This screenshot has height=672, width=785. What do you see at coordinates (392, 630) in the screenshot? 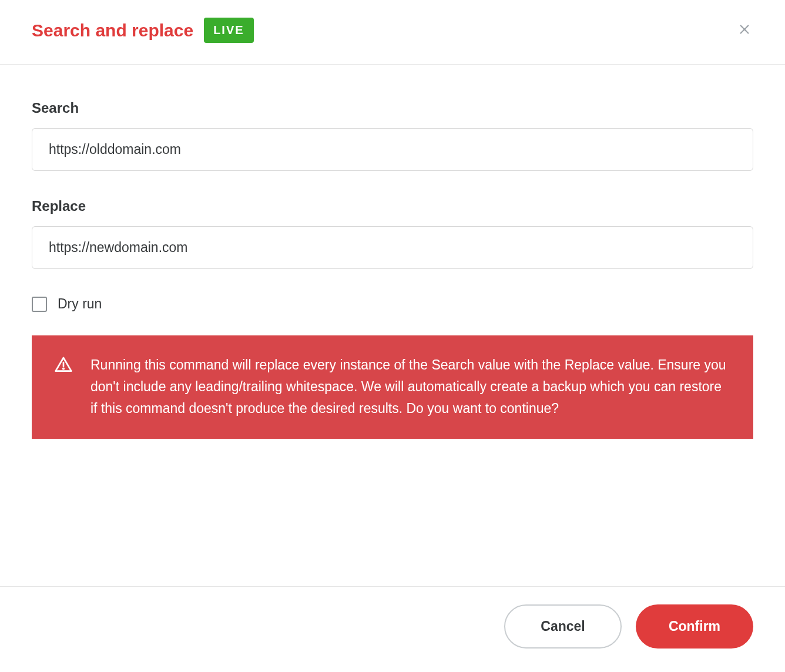
I see `dialog-footer: Cancel Confirm` at bounding box center [392, 630].